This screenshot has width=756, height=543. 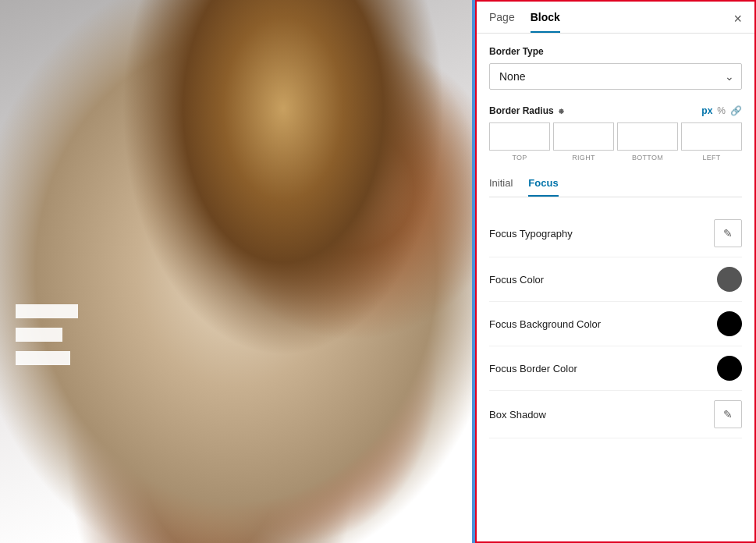 What do you see at coordinates (616, 76) in the screenshot?
I see `border-type-select-wrapper: None Solid Dashed Dotted Double ⌄` at bounding box center [616, 76].